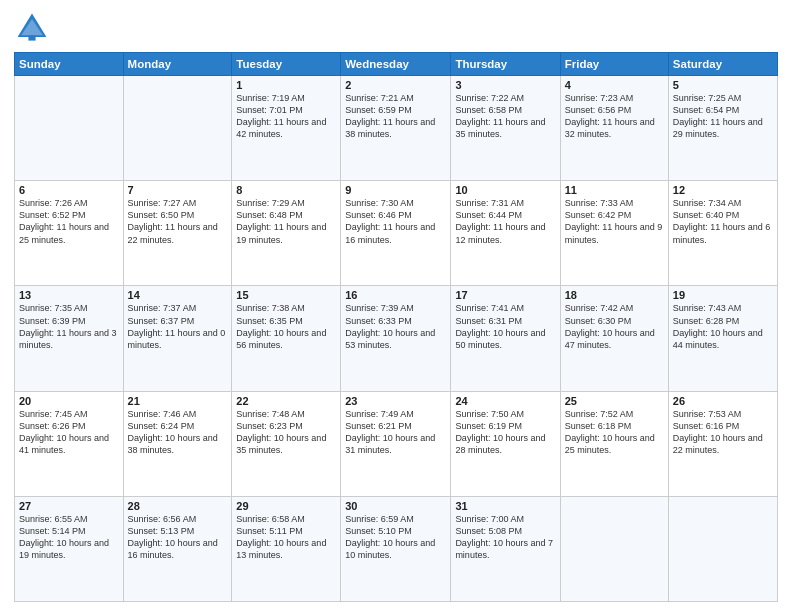 Image resolution: width=792 pixels, height=612 pixels. I want to click on day-number: 4, so click(614, 85).